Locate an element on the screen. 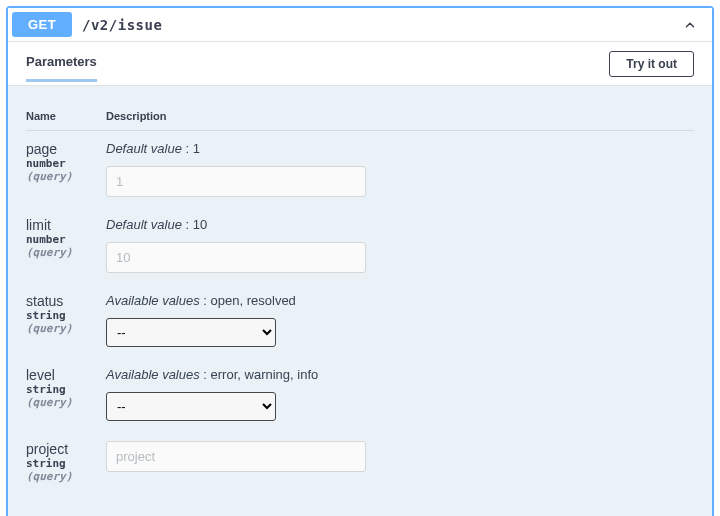  table-row: page number (query) Default value : 1 is located at coordinates (360, 170).